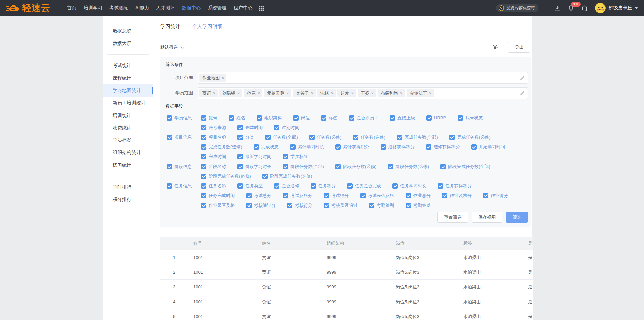 This screenshot has height=320, width=644. What do you see at coordinates (269, 118) in the screenshot?
I see `field-checkbox-组织架构: 组织架构` at bounding box center [269, 118].